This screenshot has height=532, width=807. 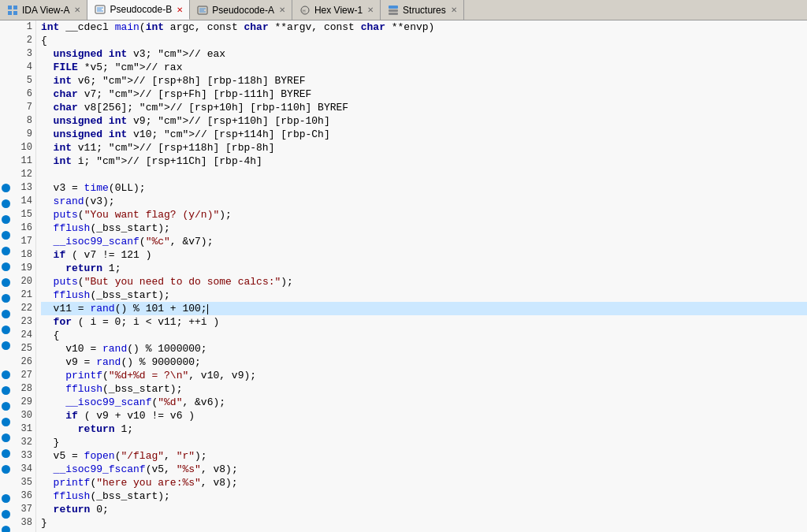 I want to click on tab-close-structures: ✕, so click(x=454, y=9).